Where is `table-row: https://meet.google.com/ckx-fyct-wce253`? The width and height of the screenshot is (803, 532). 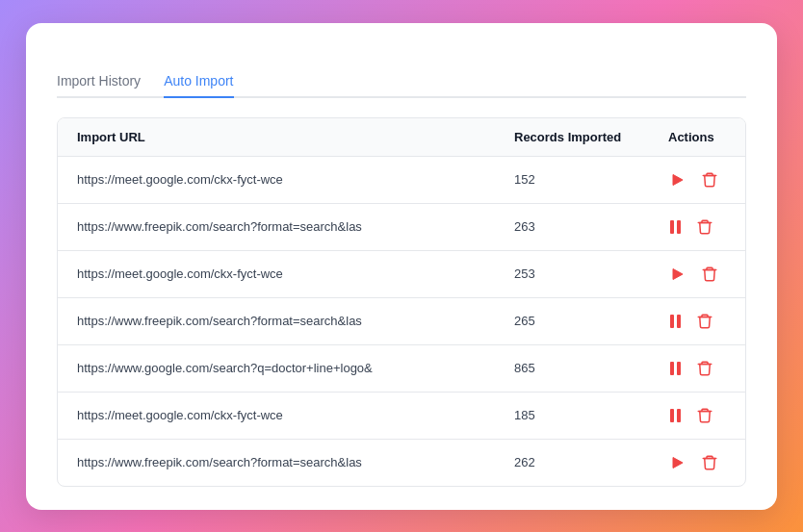
table-row: https://meet.google.com/ckx-fyct-wce253 is located at coordinates (402, 273).